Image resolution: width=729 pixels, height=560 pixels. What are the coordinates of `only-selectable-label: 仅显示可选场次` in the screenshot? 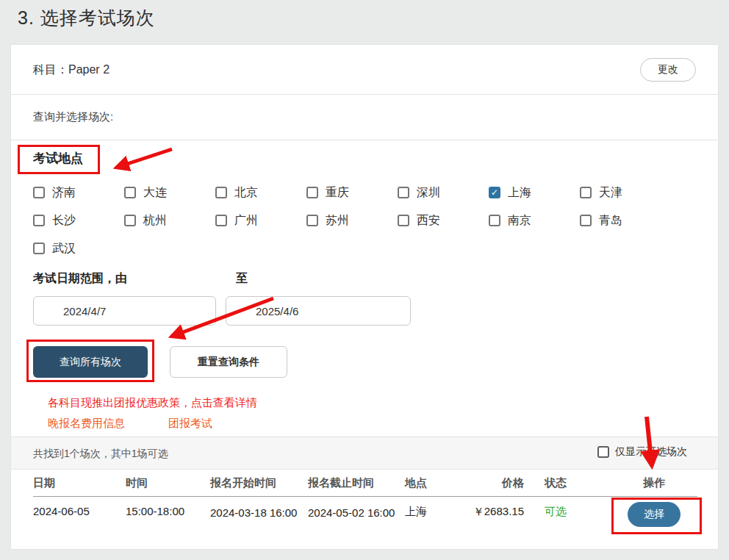 It's located at (651, 452).